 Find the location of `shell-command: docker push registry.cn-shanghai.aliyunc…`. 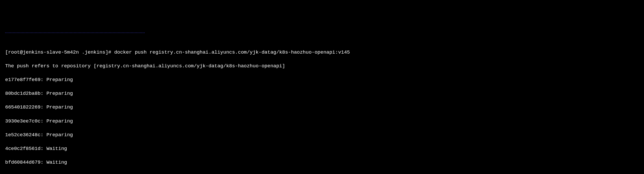

shell-command: docker push registry.cn-shanghai.aliyunc… is located at coordinates (232, 52).